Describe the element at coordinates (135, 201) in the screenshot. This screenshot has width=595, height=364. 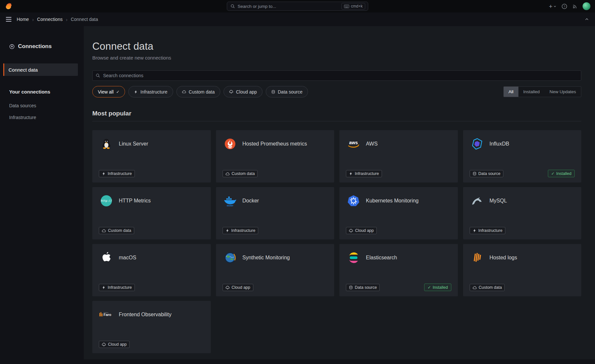
I see `card-title: HTTP Metrics` at that location.